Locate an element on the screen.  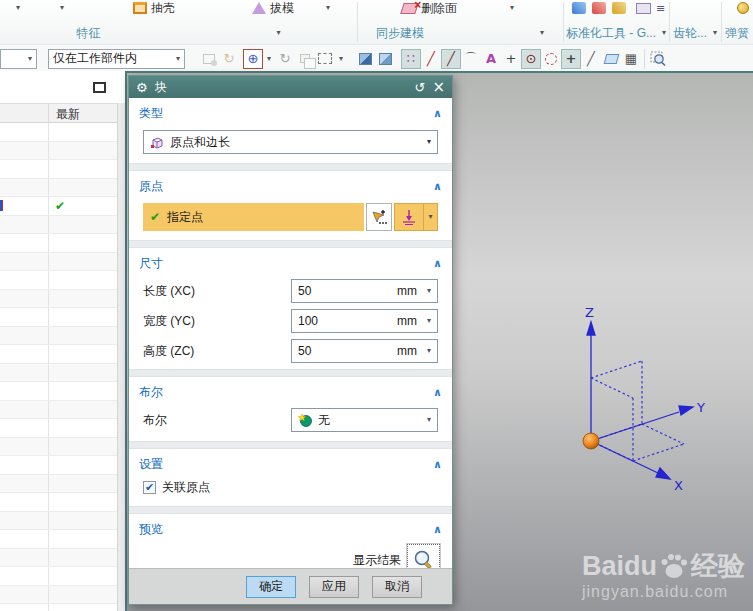
section-preview-header: 预览 ∧ is located at coordinates (290, 528).